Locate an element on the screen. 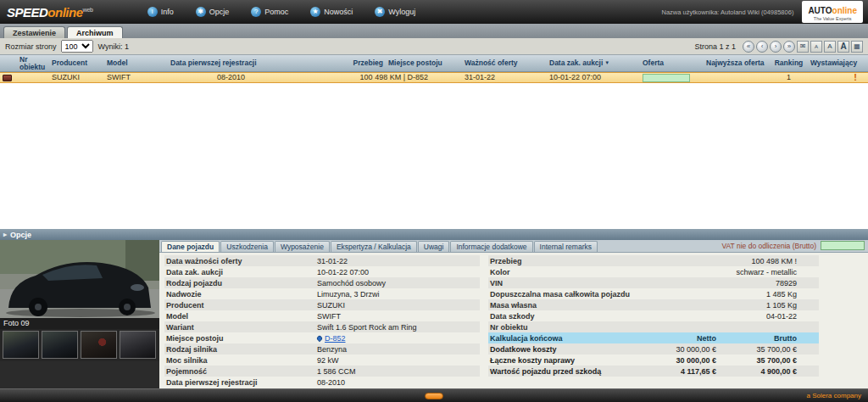  help-icon: ? is located at coordinates (256, 12).